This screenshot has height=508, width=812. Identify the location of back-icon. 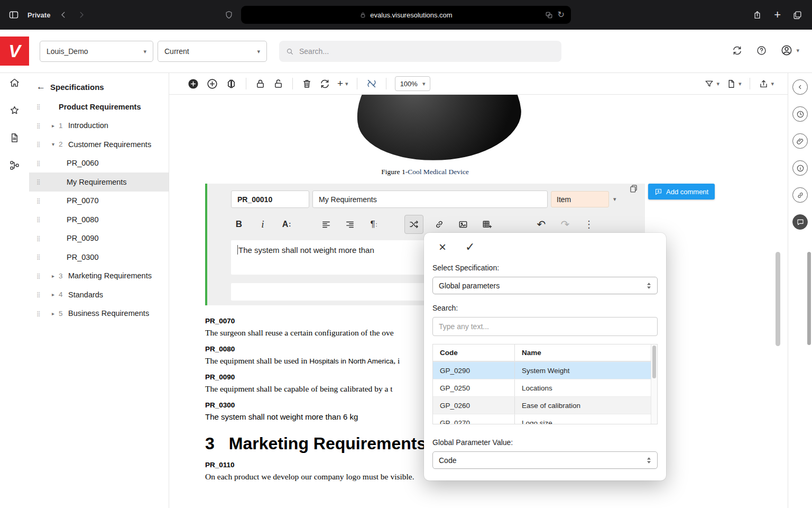
(63, 15).